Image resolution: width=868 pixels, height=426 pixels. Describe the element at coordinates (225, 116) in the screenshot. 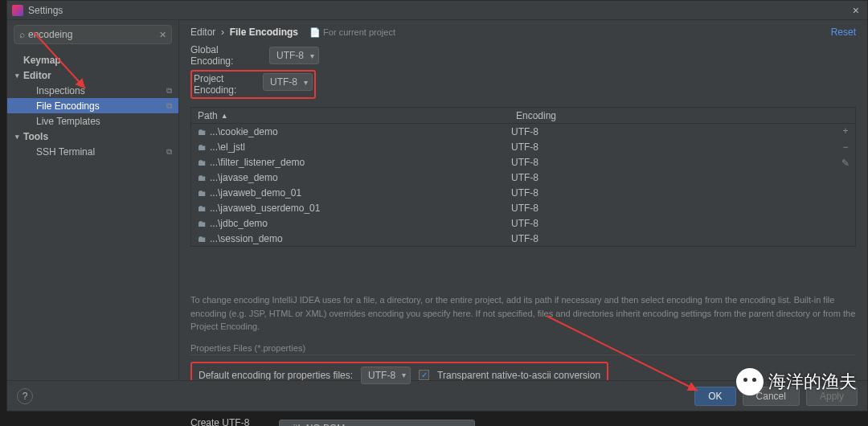

I see `sort-asc-icon: ▲` at that location.